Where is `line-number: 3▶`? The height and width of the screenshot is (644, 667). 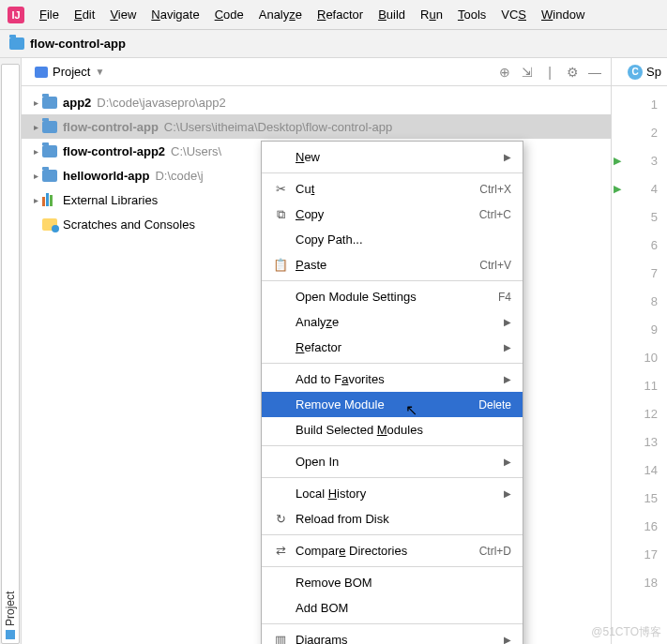
line-number: 3▶ is located at coordinates (640, 160).